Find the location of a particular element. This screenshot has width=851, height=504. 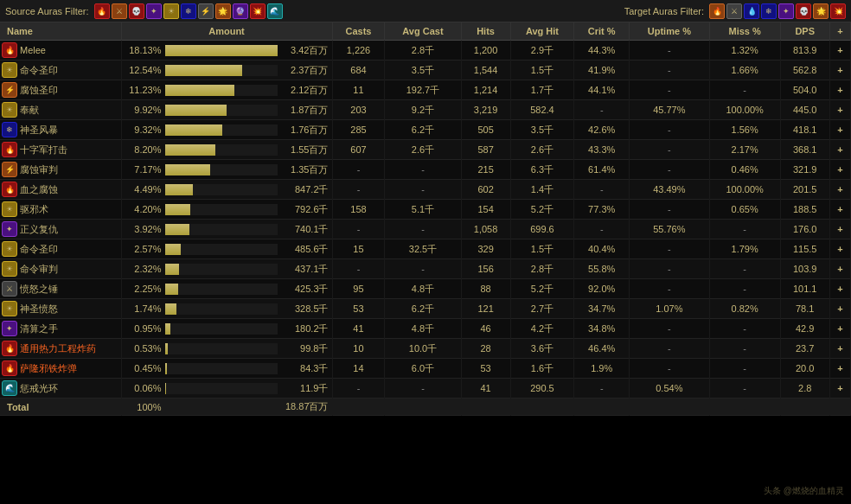

hits-cell: 215 is located at coordinates (486, 169).